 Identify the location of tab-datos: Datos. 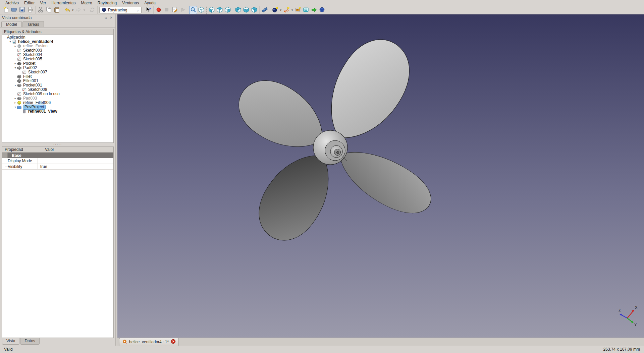
(30, 341).